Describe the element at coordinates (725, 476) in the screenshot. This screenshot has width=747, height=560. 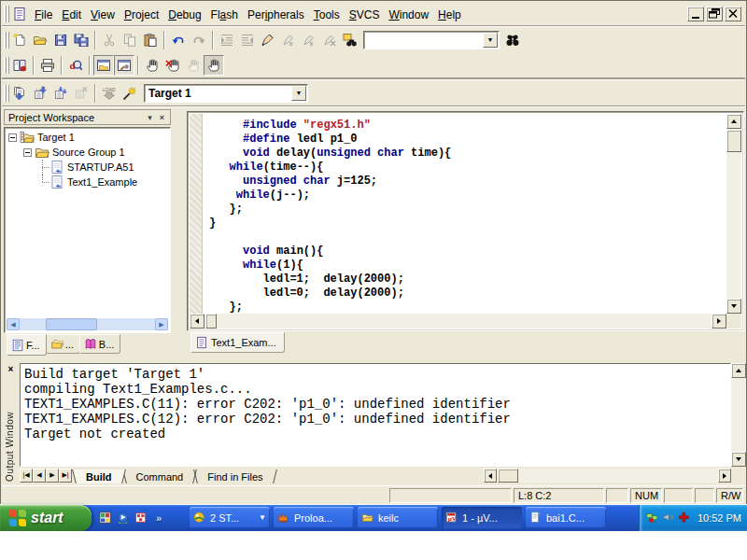
I see `scroll-right-button` at that location.